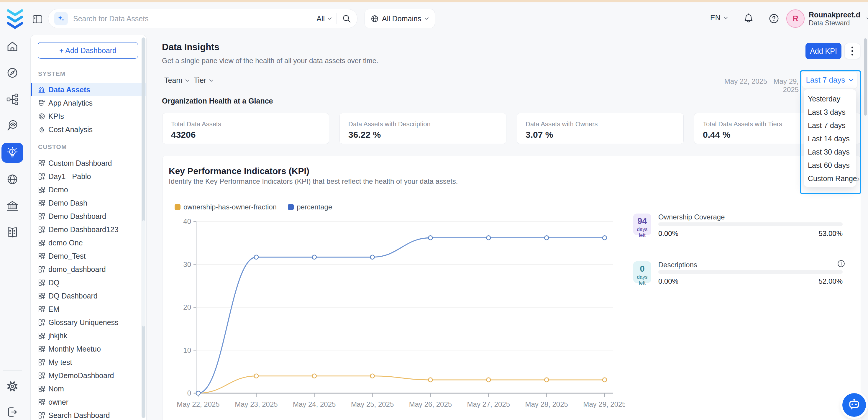  What do you see at coordinates (88, 322) in the screenshot?
I see `sidebar-item-glossary-uniqueness: Glossary Uniqueness` at bounding box center [88, 322].